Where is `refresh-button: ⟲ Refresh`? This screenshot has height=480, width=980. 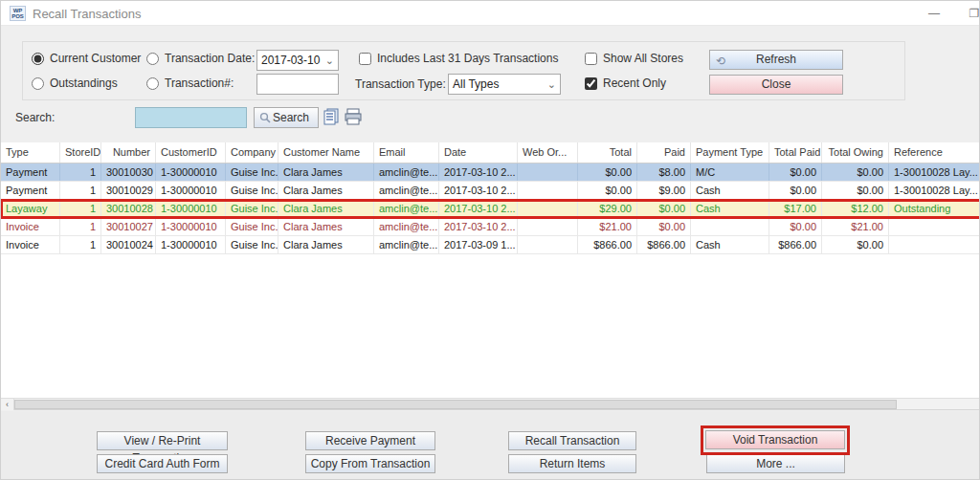 refresh-button: ⟲ Refresh is located at coordinates (776, 59).